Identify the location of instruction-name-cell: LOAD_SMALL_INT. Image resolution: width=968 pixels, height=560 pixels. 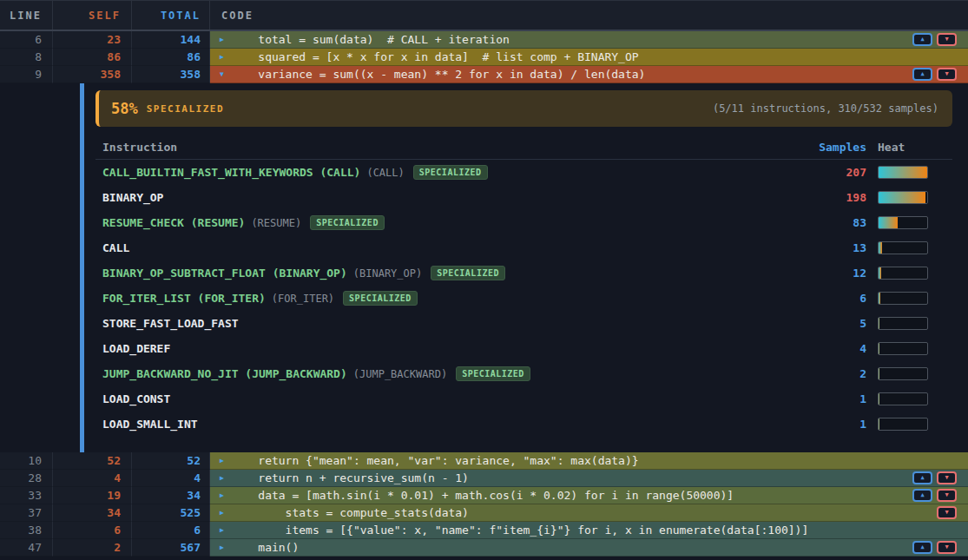
(454, 424).